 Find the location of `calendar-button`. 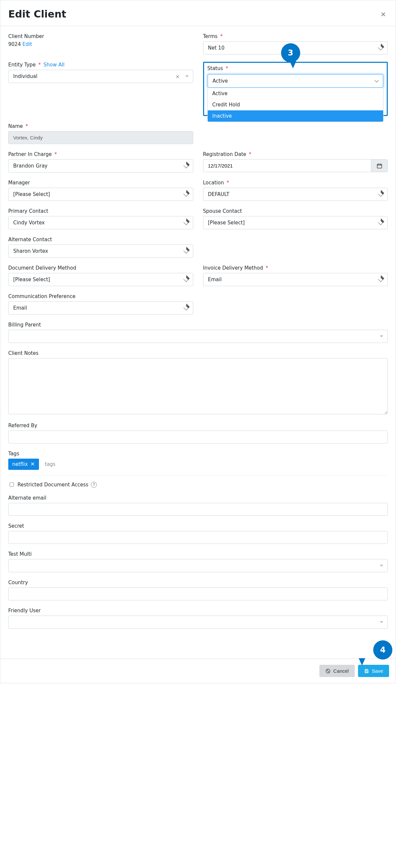

calendar-button is located at coordinates (379, 166).